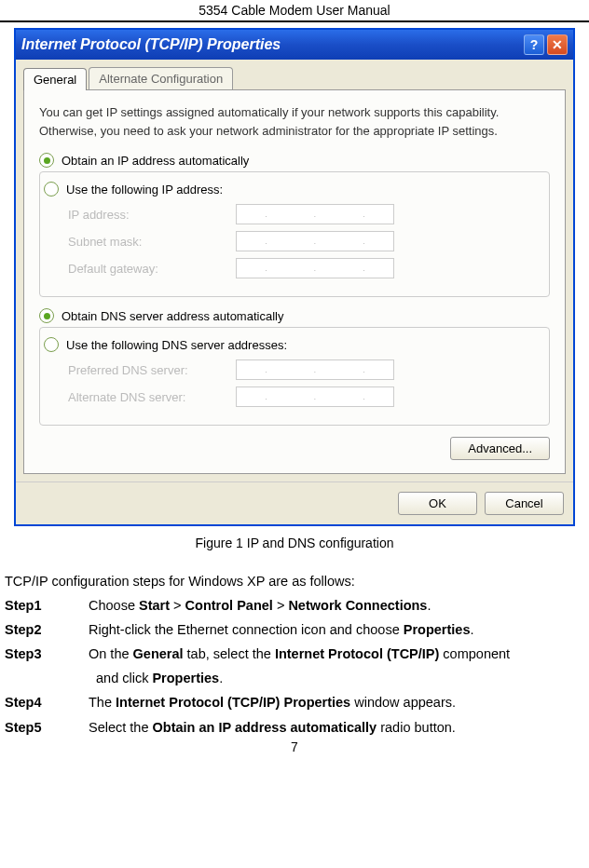 The width and height of the screenshot is (589, 868). What do you see at coordinates (294, 316) in the screenshot?
I see `radio-obtain-dns-auto: Obtain DNS server address automatically` at bounding box center [294, 316].